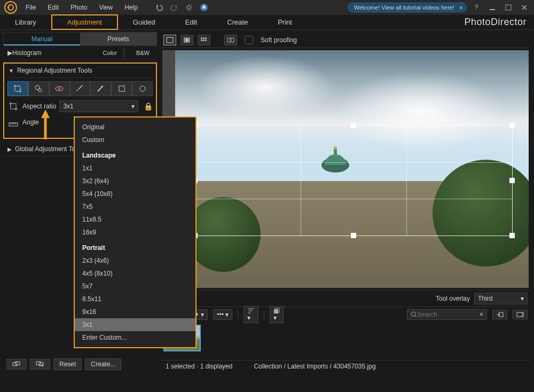 This screenshot has width=534, height=392. I want to click on help-icon: ?, so click(476, 7).